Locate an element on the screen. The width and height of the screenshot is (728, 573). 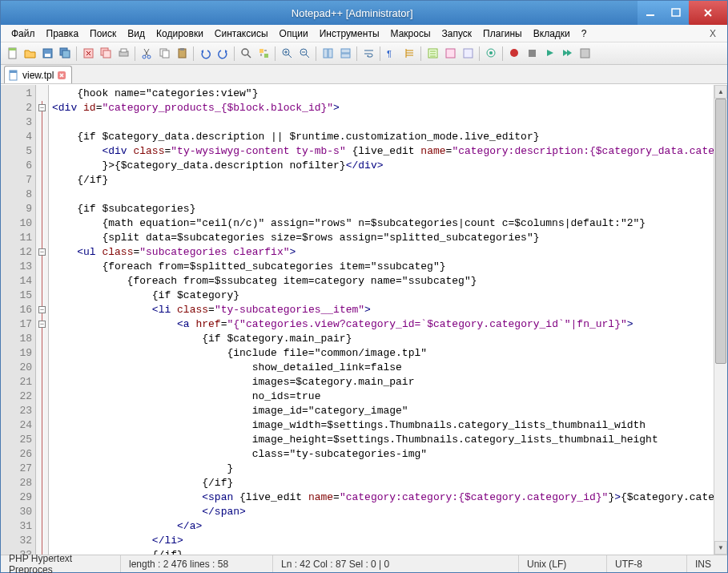
menu-view: Вид is located at coordinates (136, 34).